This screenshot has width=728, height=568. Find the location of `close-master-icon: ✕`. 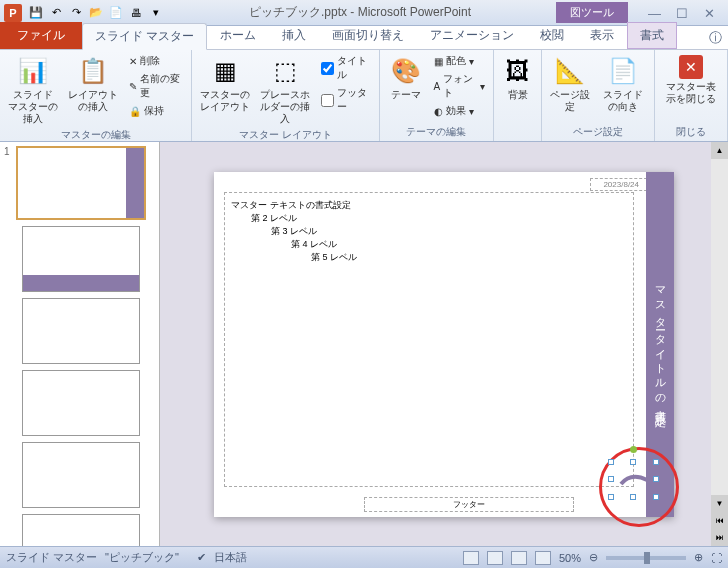

close-master-icon: ✕ is located at coordinates (691, 67).